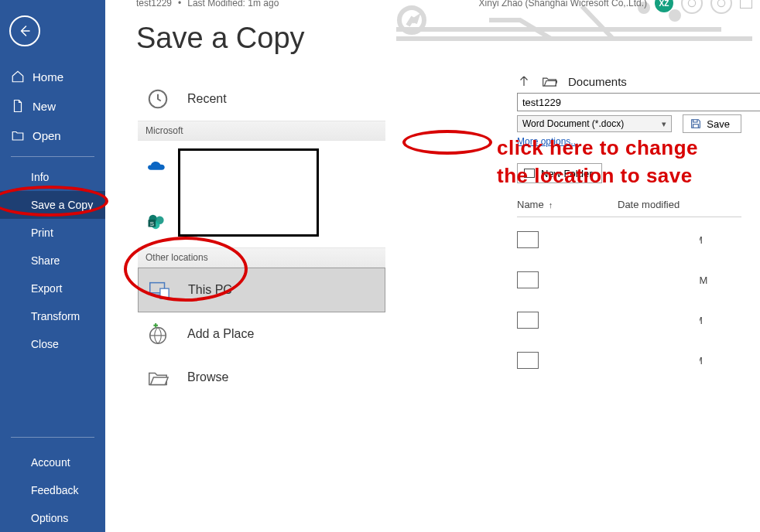 Image resolution: width=760 pixels, height=532 pixels. What do you see at coordinates (712, 124) in the screenshot?
I see `save-button: Save` at bounding box center [712, 124].